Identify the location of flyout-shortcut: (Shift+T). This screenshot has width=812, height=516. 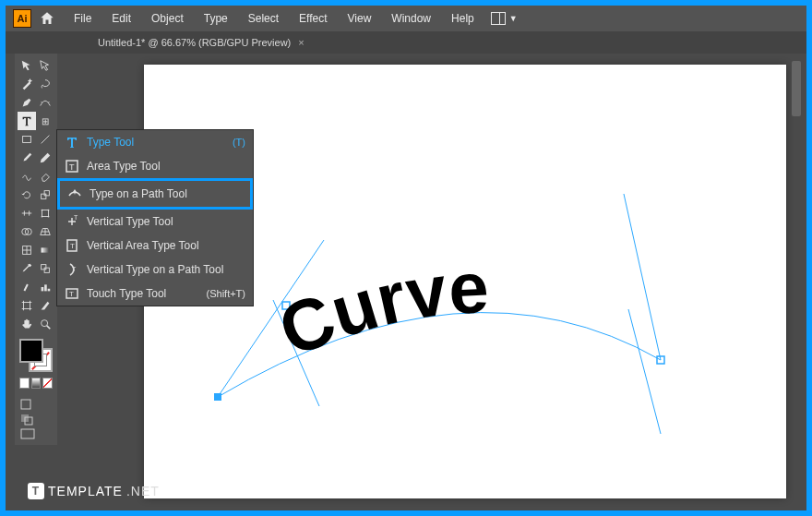
(226, 294).